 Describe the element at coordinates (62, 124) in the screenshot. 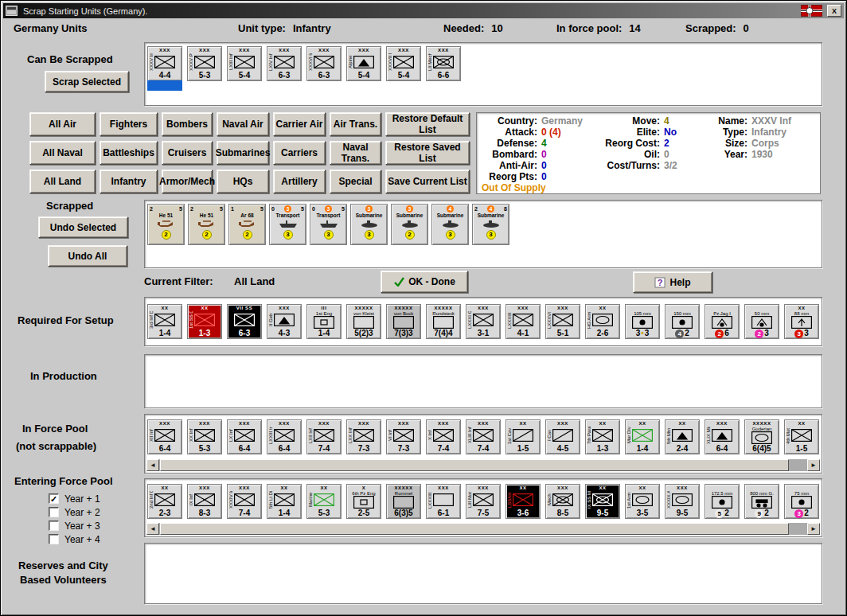

I see `filter-button-all-air: All Air` at that location.